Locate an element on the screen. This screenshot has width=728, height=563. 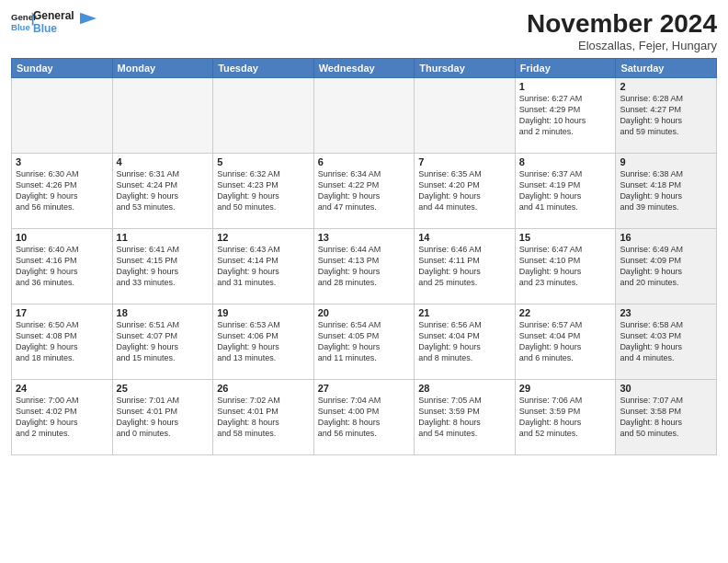
calendar-cell: 10Sunrise: 6:40 AM Sunset: 4:16 PM Dayli… is located at coordinates (63, 267).